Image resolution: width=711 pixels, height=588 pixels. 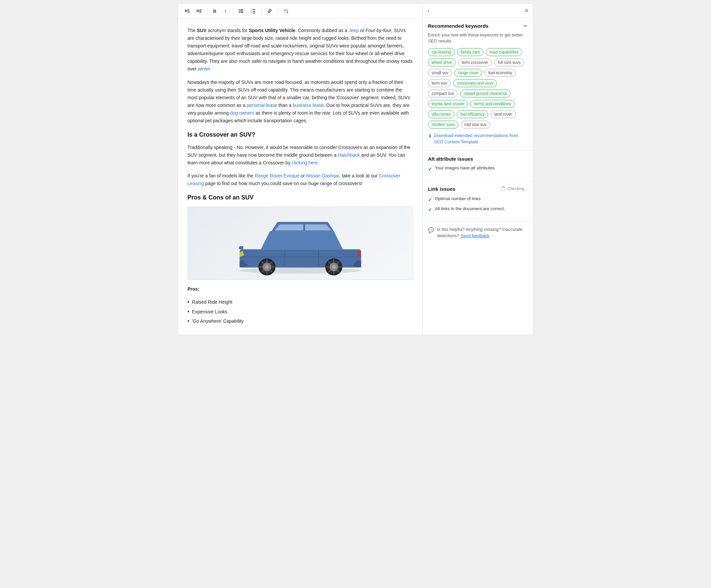 What do you see at coordinates (241, 11) in the screenshot?
I see `unordered-list-button` at bounding box center [241, 11].